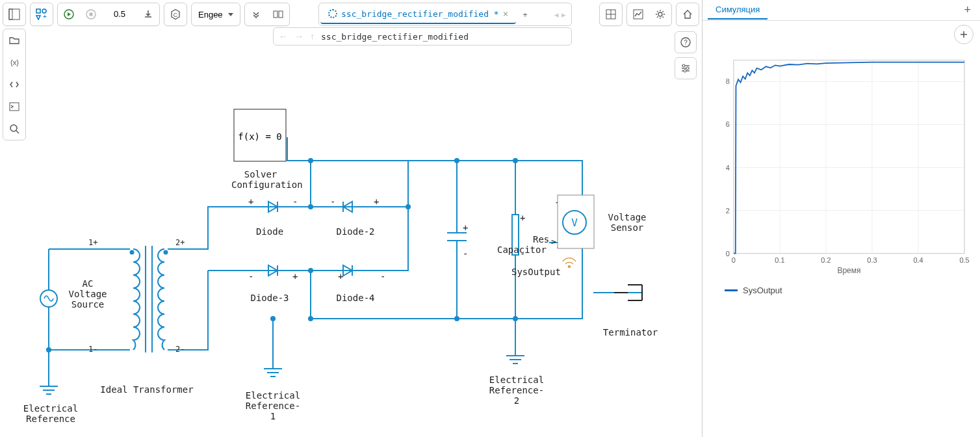 This screenshot has width=980, height=437. Describe the element at coordinates (964, 34) in the screenshot. I see `add-chart-button` at that location.